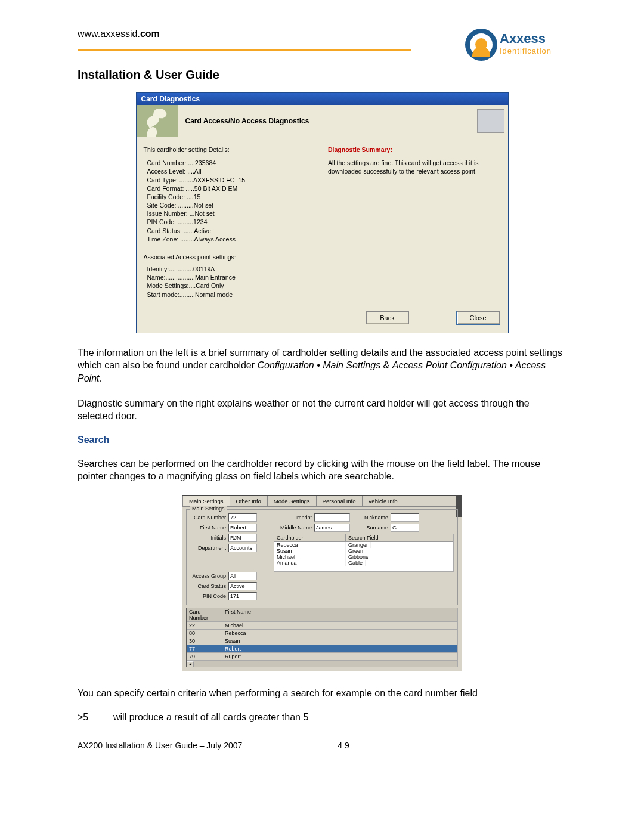 Image resolution: width=644 pixels, height=833 pixels. I want to click on detail-line: Card Type: ........AXXESSID FC=15, so click(232, 180).